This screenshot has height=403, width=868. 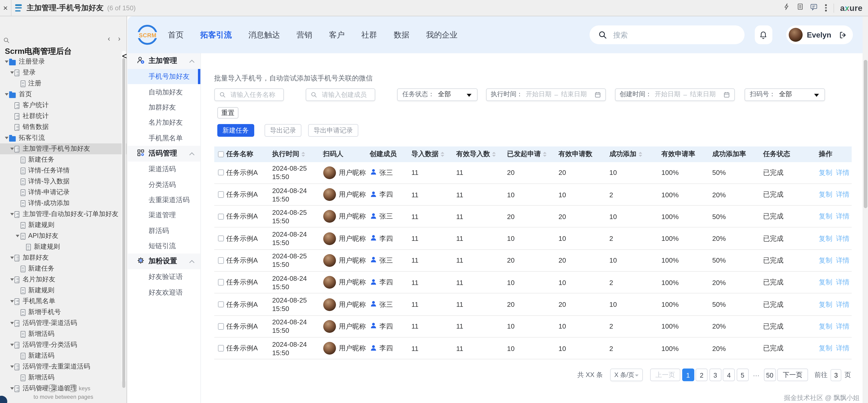 I want to click on tree-item: 登录, so click(x=63, y=73).